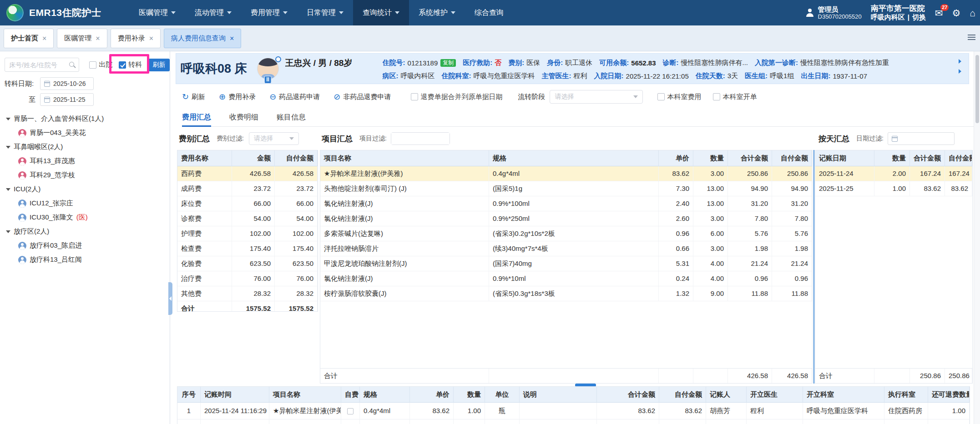  I want to click on tree-item: 耳鼻咽喉区(2人), so click(85, 147).